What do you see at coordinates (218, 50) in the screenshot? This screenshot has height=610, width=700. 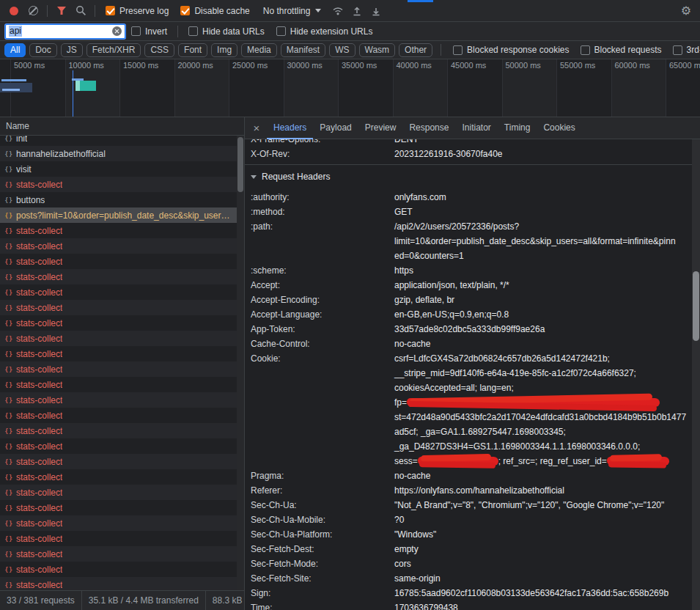 I see `resource-type-chips: AllDocJSFetch/XHRCSSFontImgMediaManifest…` at bounding box center [218, 50].